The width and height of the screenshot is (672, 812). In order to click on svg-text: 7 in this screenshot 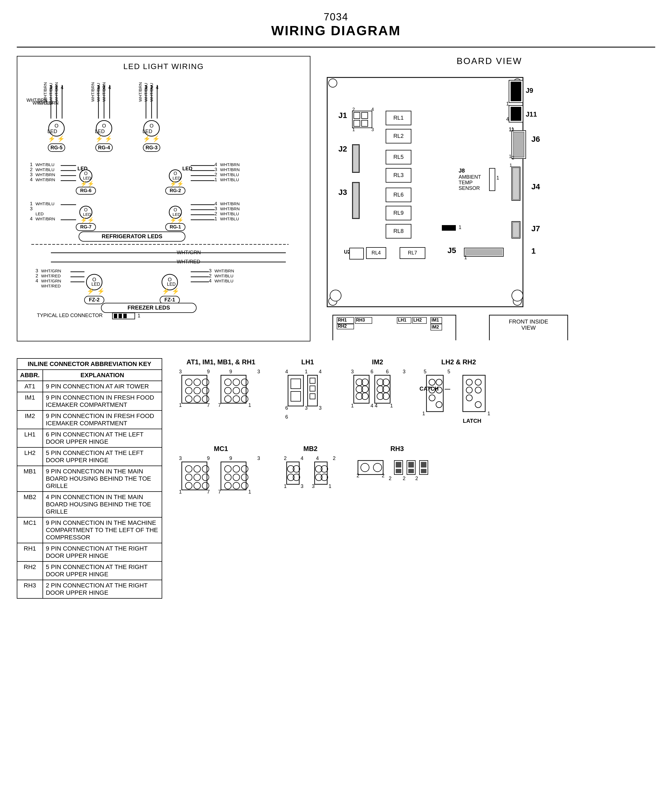, I will do `click(208, 405)`.